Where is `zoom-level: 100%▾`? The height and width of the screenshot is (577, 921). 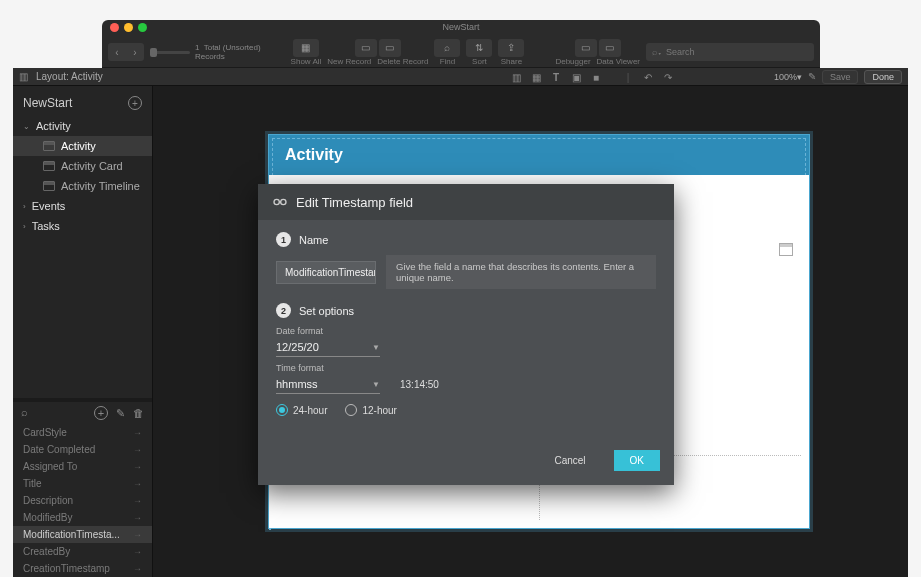
zoom-level: 100%▾ is located at coordinates (788, 77).